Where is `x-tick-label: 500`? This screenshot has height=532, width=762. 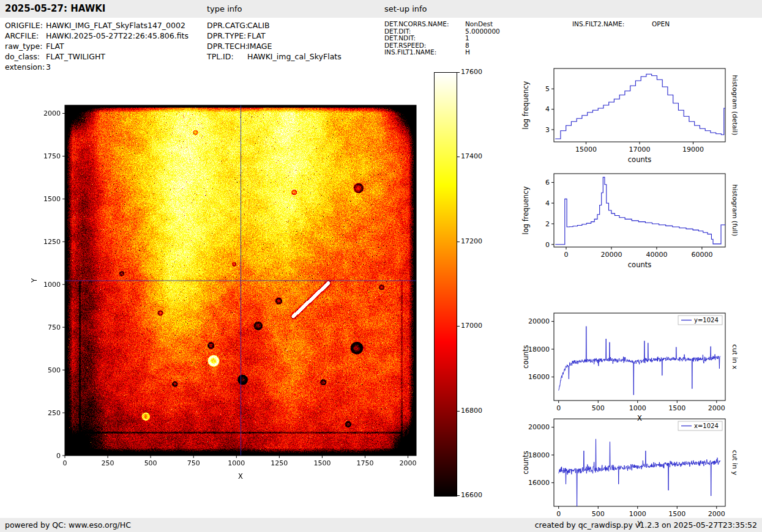
x-tick-label: 500 is located at coordinates (599, 514).